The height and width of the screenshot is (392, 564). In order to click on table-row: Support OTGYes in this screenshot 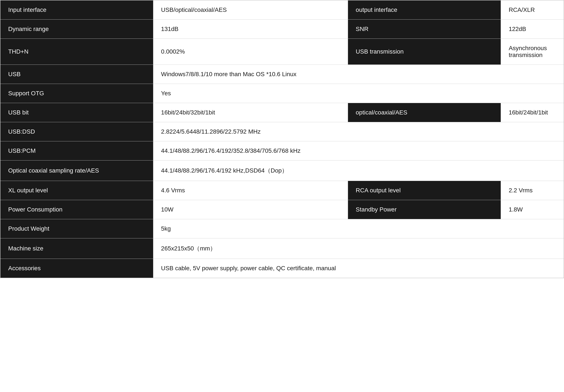, I will do `click(282, 94)`.